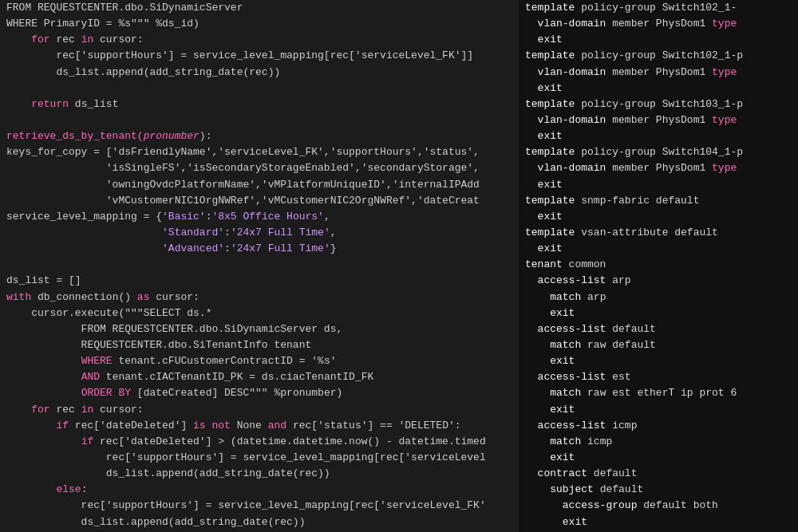 This screenshot has width=798, height=532. I want to click on code-line: WHERE PrimaryID = %s""" %ds_id), so click(259, 24).